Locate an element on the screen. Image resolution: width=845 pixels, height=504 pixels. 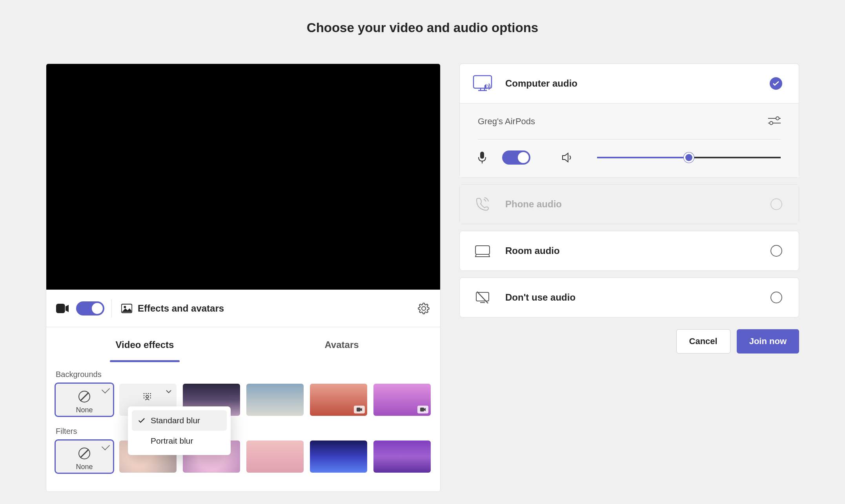
phone-audio-card: Phone audio is located at coordinates (629, 204).